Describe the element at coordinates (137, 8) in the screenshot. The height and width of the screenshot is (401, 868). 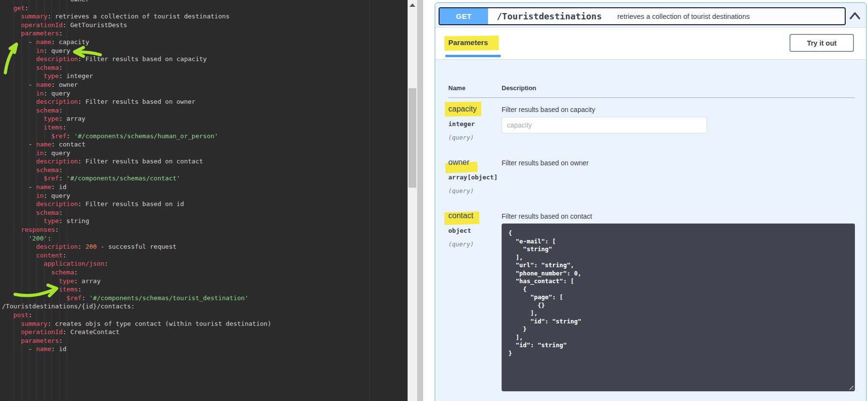
I see `code-line: get:` at that location.